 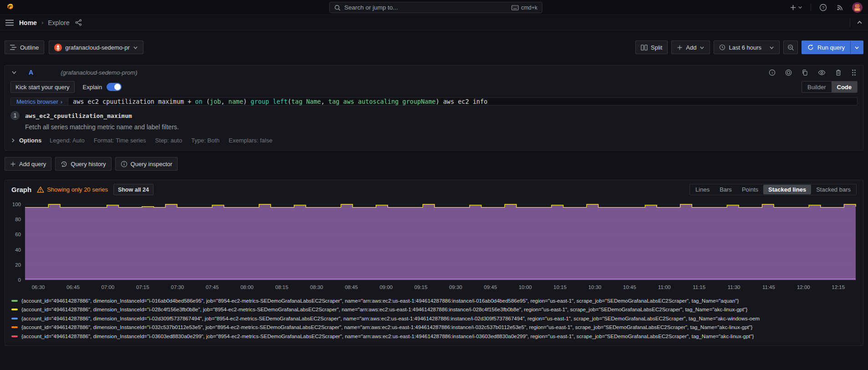 What do you see at coordinates (434, 47) in the screenshot?
I see `explore-toolbar: Outline grafanacloud-sedemo-pr Split` at bounding box center [434, 47].